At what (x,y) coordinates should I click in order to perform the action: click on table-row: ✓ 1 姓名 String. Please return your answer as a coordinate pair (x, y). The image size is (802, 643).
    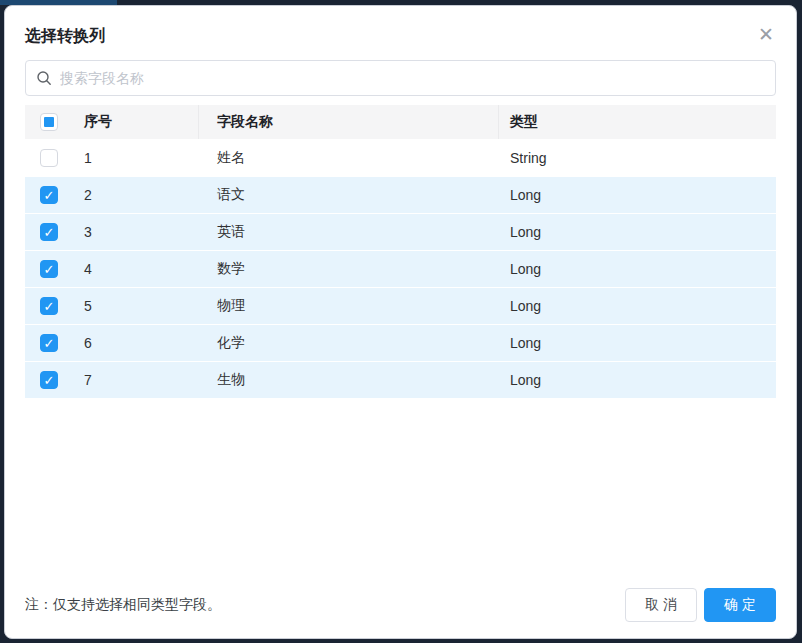
    Looking at the image, I should click on (400, 158).